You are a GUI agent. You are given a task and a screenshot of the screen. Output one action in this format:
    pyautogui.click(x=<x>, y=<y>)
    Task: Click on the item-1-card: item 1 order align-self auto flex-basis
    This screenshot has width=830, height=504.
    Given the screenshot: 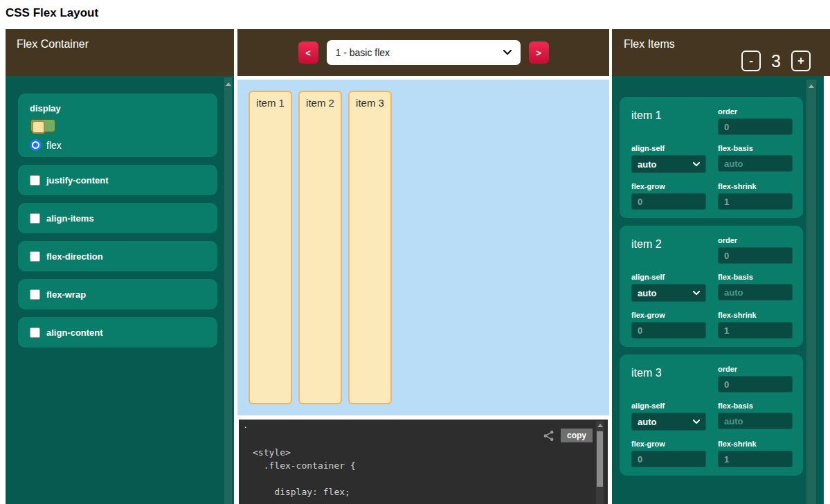 What is the action you would take?
    pyautogui.click(x=712, y=158)
    